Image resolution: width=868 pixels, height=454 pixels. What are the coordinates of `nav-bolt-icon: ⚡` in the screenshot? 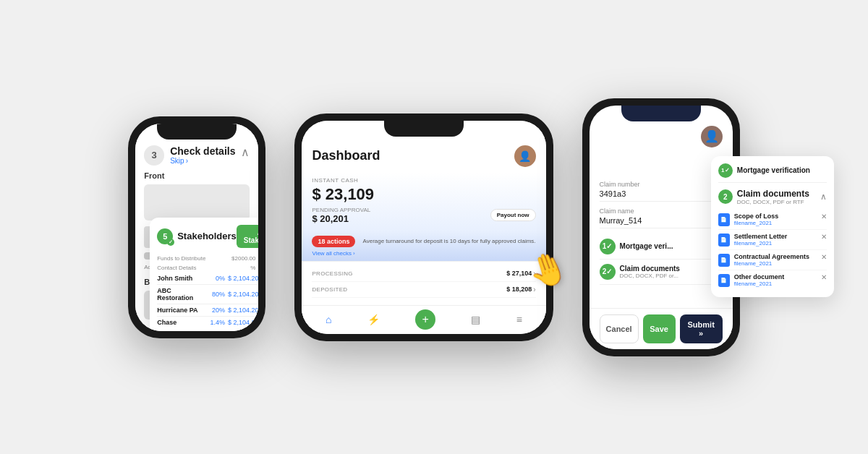 It's located at (373, 320).